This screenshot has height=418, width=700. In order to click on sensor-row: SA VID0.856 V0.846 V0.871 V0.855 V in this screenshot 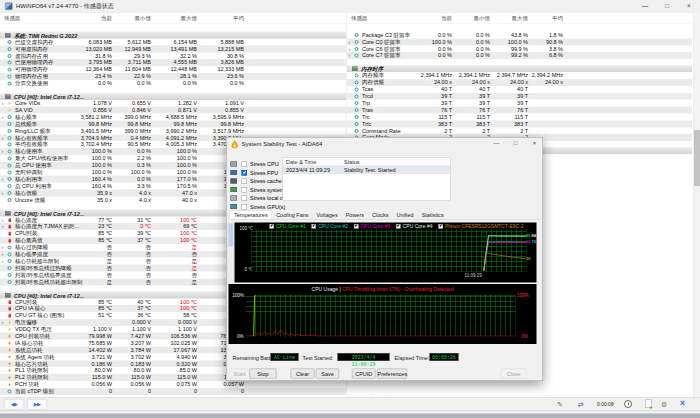, I will do `click(173, 110)`.